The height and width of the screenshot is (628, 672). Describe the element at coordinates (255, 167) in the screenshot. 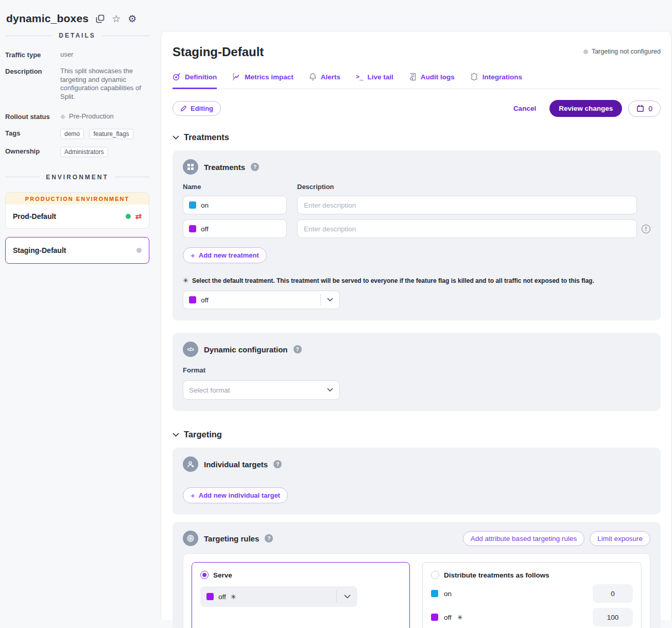

I see `treatments-help-icon: ?` at that location.